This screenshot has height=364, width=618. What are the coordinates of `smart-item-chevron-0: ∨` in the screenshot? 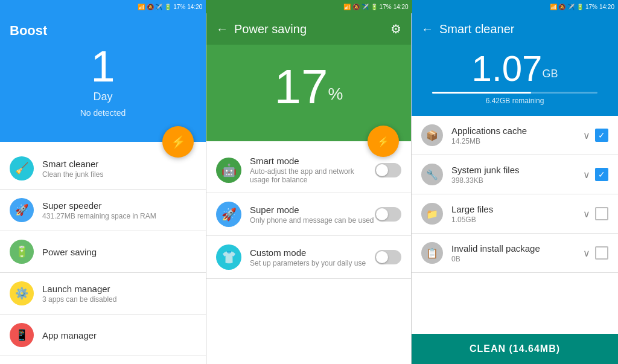 It's located at (587, 135).